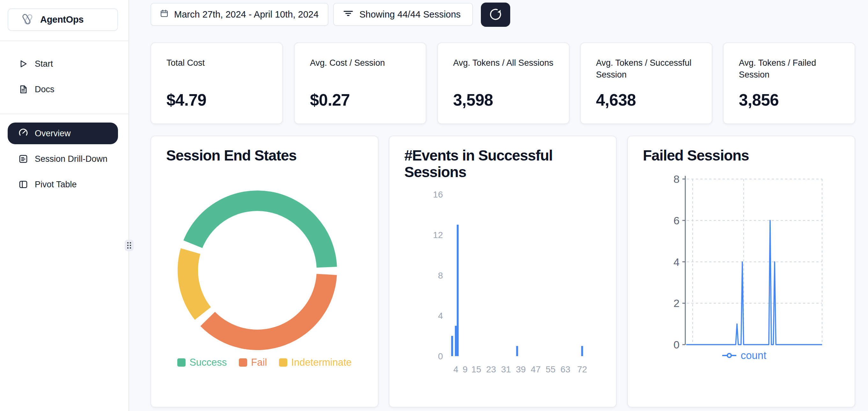 Image resolution: width=868 pixels, height=411 pixels. Describe the element at coordinates (744, 355) in the screenshot. I see `count-legend: count` at that location.